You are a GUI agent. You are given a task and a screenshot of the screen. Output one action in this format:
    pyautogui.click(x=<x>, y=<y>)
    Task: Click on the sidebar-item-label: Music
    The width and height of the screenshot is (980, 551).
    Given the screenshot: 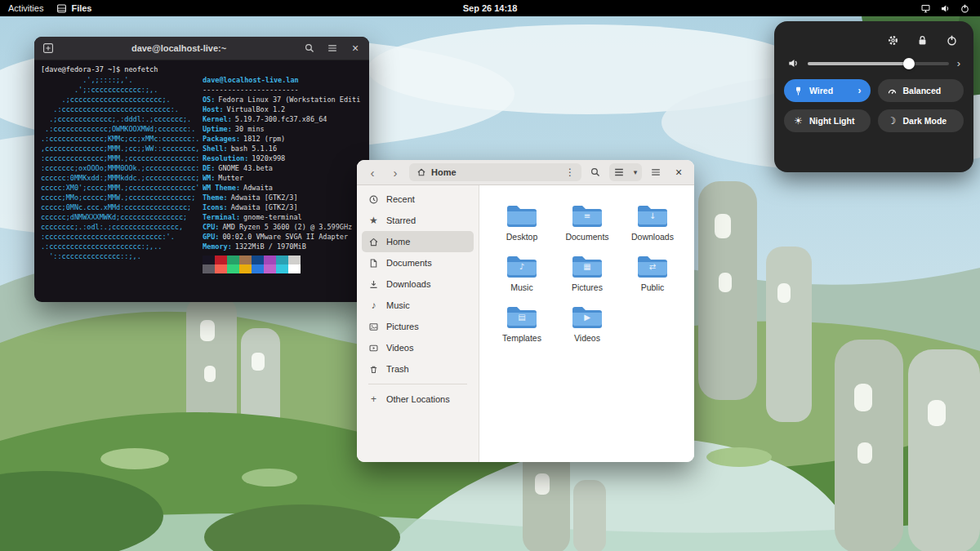 What is the action you would take?
    pyautogui.click(x=399, y=305)
    